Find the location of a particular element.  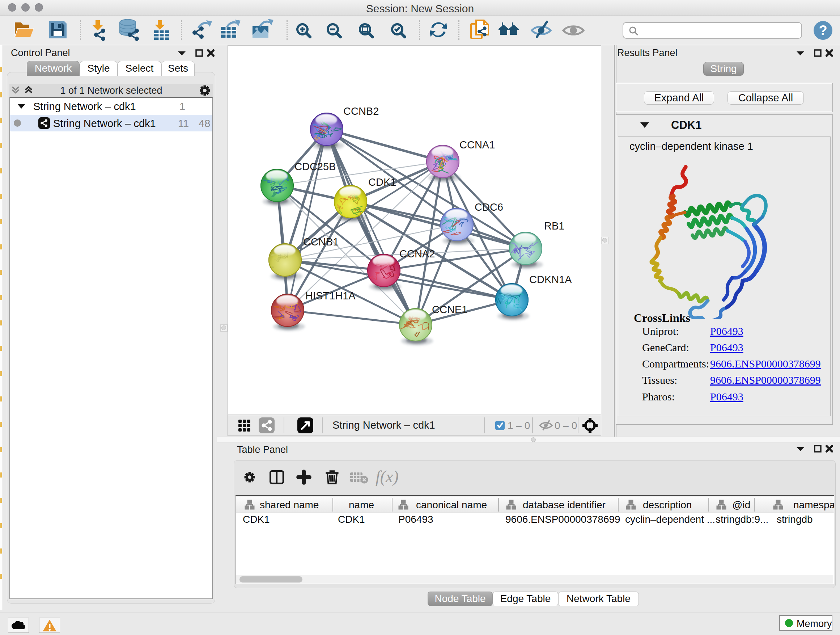

svg-text: CCNA1 is located at coordinates (477, 145).